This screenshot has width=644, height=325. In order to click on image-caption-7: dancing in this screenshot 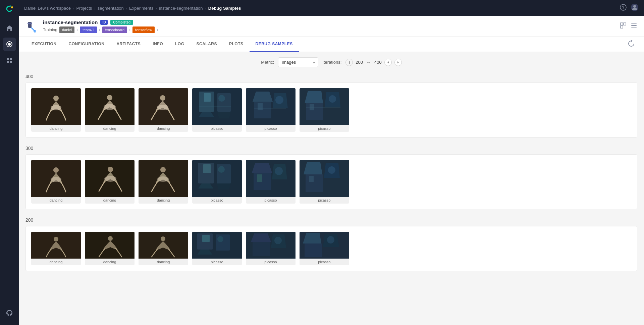, I will do `click(56, 200)`.